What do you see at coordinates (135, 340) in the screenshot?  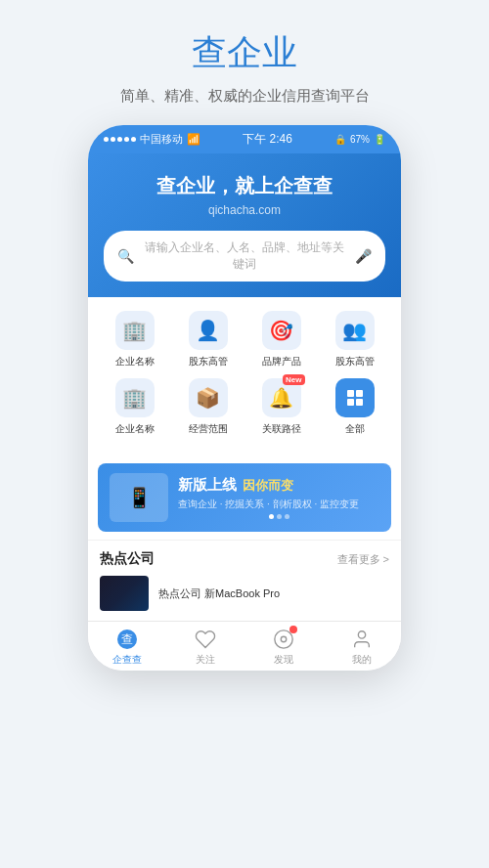 I see `grid-item-company-name-1: 🏢 企业名称` at bounding box center [135, 340].